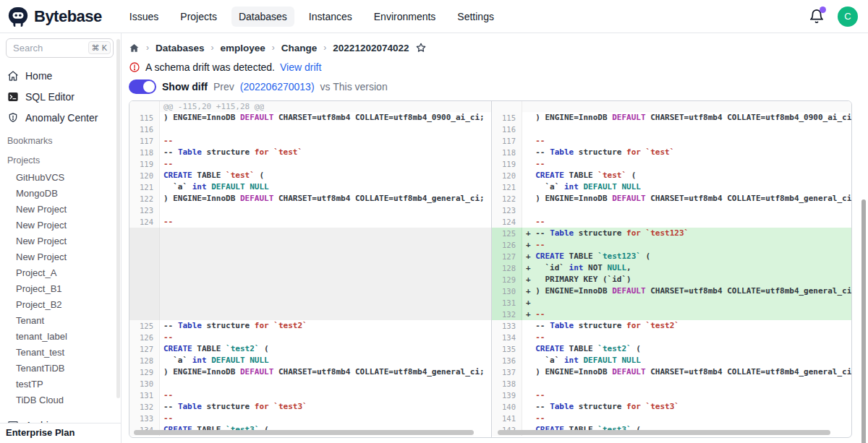 The image size is (868, 443). I want to click on show-diff-toggle, so click(142, 87).